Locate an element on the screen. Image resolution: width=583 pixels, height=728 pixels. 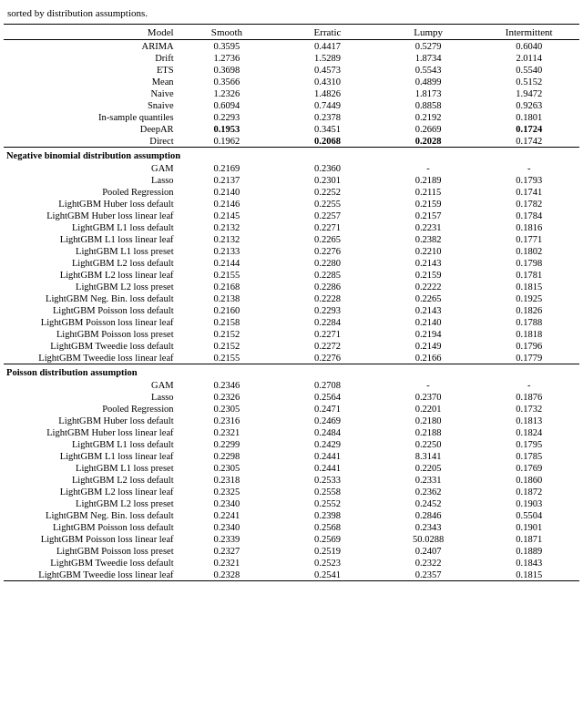
cell-erratic: 0.2228 is located at coordinates (328, 299).